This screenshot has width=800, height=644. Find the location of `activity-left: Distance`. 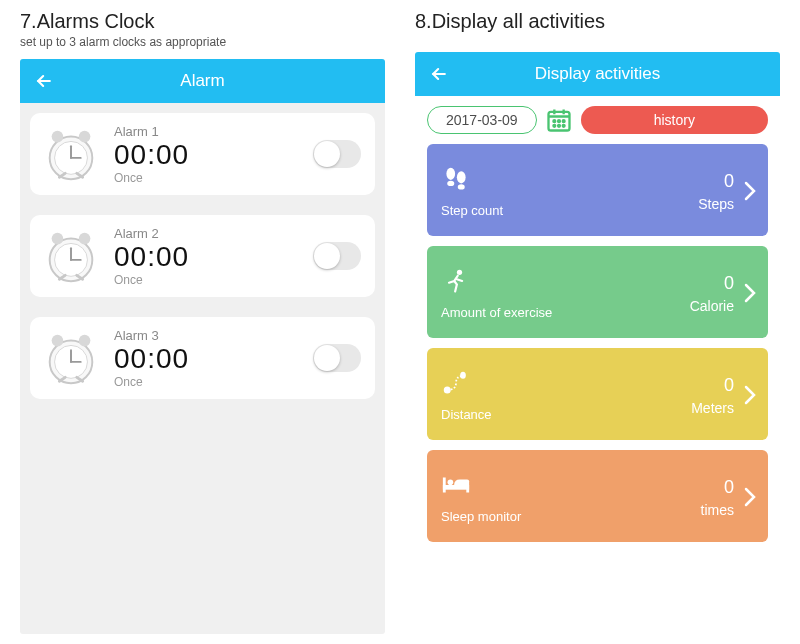

activity-left: Distance is located at coordinates (466, 396).